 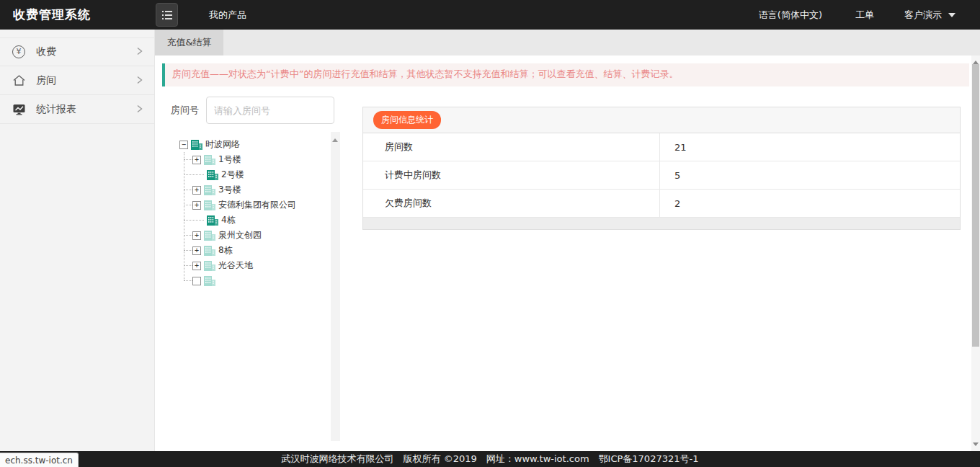 I want to click on language-menu: 语言(简体中文), so click(x=790, y=15).